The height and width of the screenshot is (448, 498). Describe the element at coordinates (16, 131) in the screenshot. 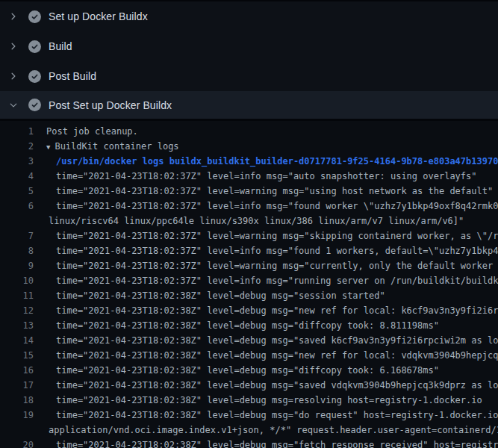

I see `log-line-number: 1` at that location.